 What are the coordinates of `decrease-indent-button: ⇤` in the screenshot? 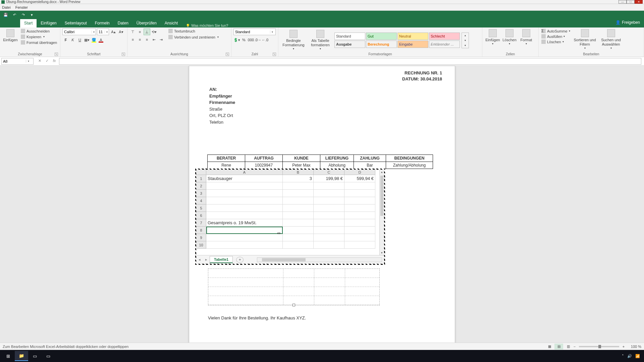 It's located at (154, 40).